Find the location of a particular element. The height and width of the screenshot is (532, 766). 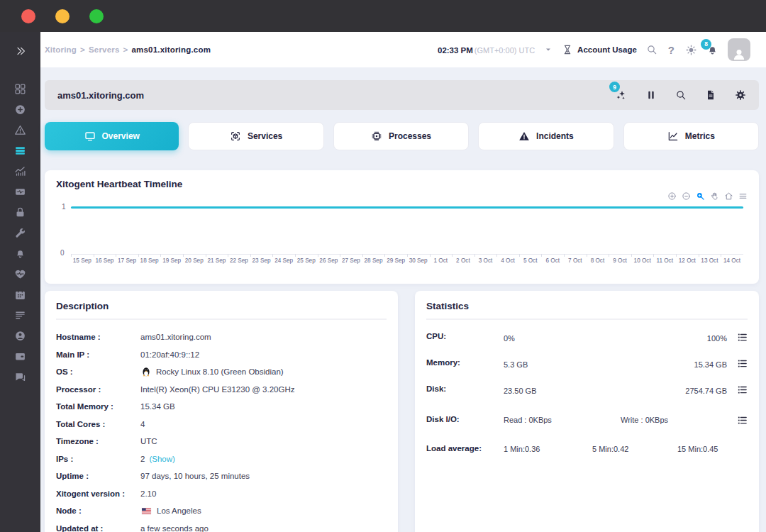

memory-detail-list-icon is located at coordinates (742, 363).